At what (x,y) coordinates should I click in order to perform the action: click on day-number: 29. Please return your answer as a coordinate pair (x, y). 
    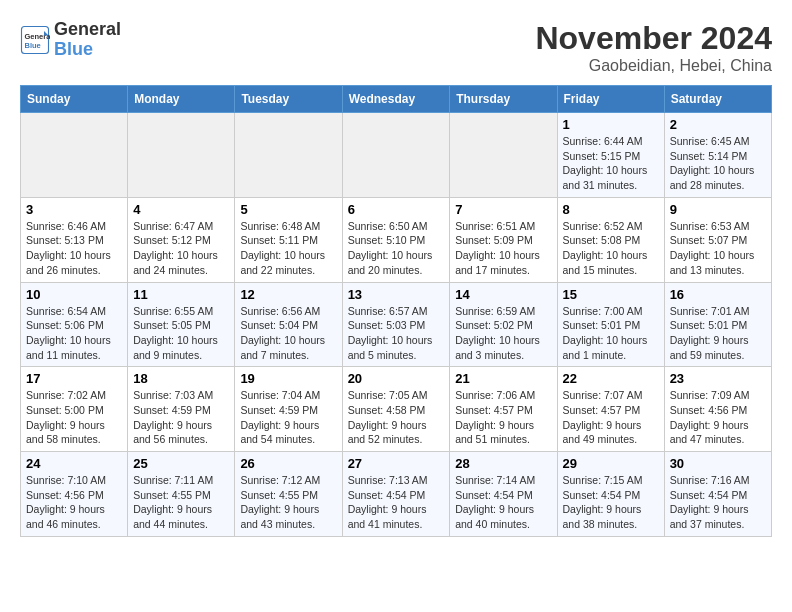
    Looking at the image, I should click on (611, 464).